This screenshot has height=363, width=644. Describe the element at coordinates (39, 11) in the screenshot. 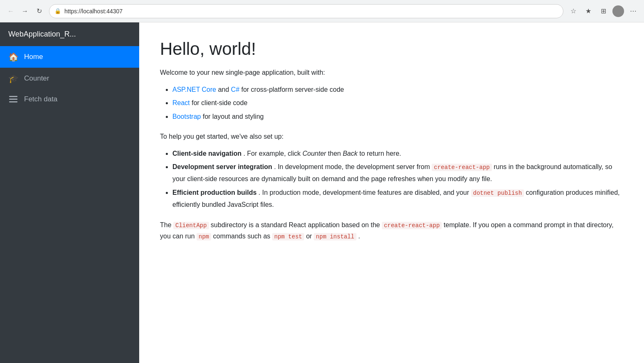

I see `reload-button: ↻` at that location.